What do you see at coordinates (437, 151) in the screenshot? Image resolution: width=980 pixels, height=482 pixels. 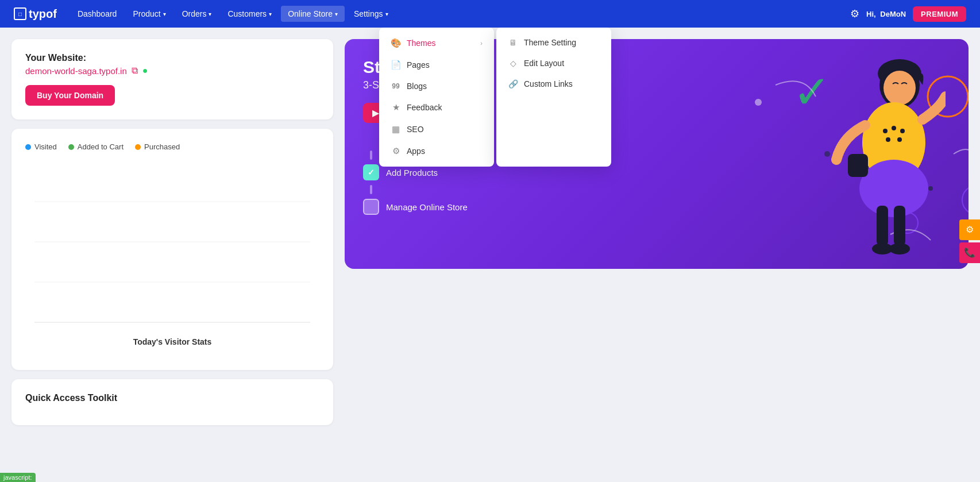 I see `dropdown-apps: ⚙ Apps` at bounding box center [437, 151].